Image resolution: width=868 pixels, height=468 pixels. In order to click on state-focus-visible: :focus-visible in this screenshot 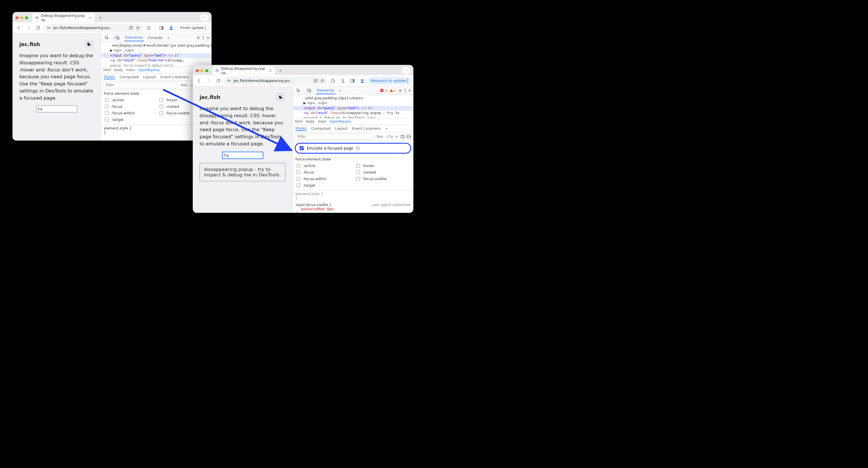, I will do `click(383, 179)`.